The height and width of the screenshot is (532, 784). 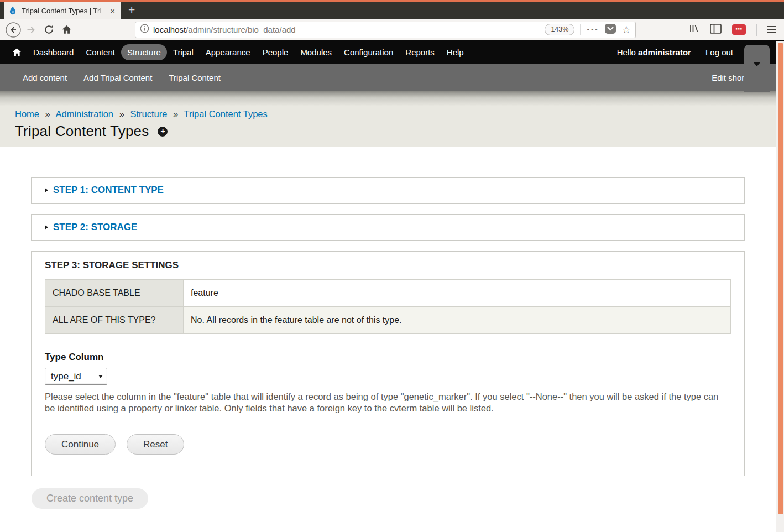 What do you see at coordinates (399, 132) in the screenshot?
I see `page-title-row: Tripal Content Types +` at bounding box center [399, 132].